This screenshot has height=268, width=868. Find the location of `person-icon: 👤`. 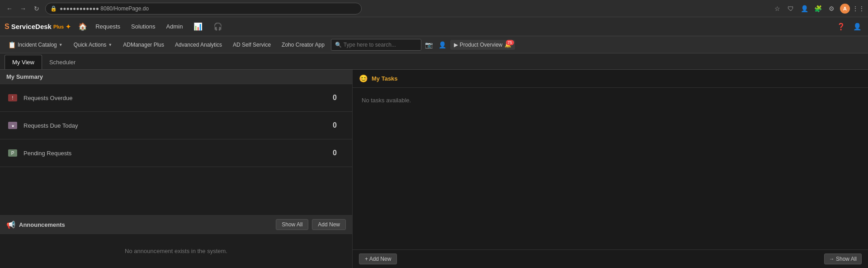

person-icon: 👤 is located at coordinates (804, 9).